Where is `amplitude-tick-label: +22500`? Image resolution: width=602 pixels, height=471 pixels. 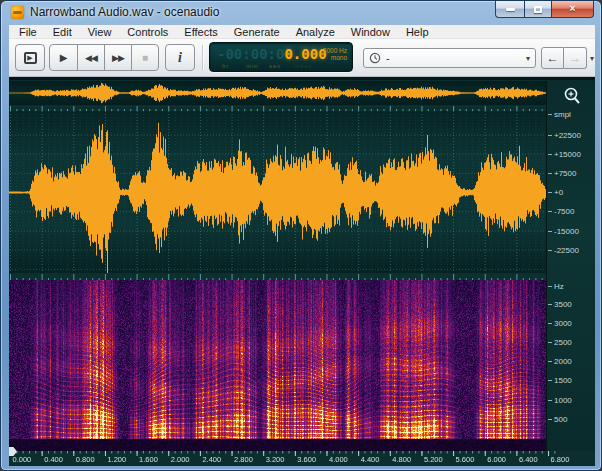 amplitude-tick-label: +22500 is located at coordinates (568, 136).